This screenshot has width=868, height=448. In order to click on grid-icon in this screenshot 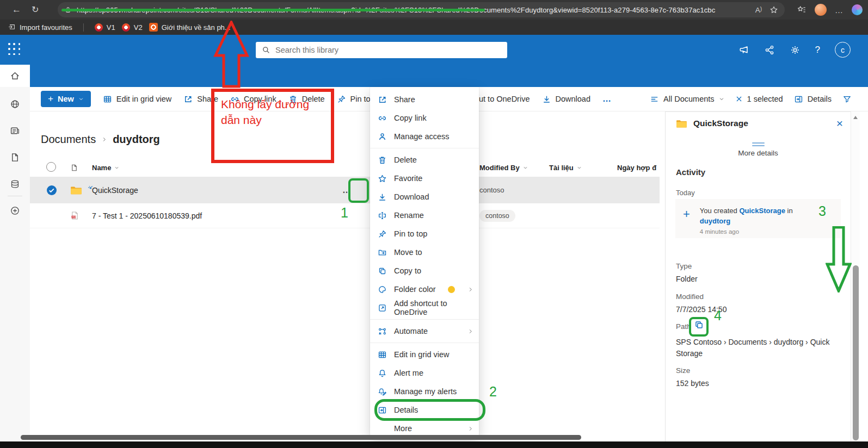, I will do `click(382, 354)`.